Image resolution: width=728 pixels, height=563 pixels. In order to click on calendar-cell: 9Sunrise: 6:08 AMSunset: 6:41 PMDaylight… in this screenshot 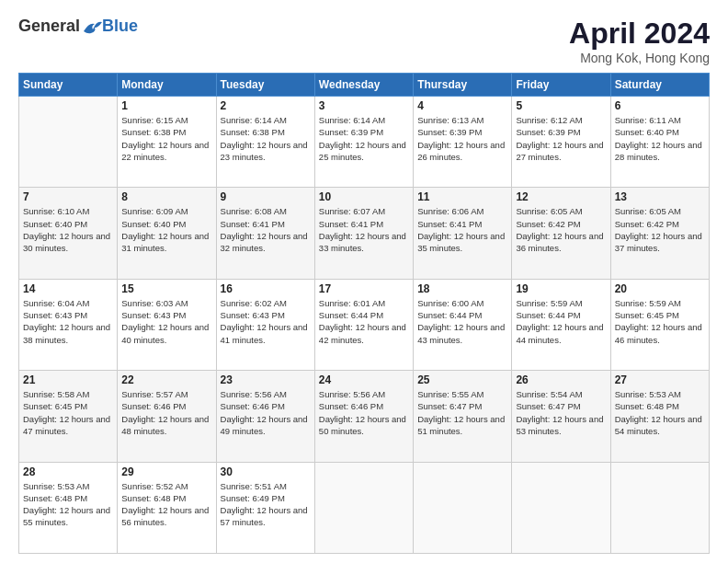, I will do `click(265, 234)`.